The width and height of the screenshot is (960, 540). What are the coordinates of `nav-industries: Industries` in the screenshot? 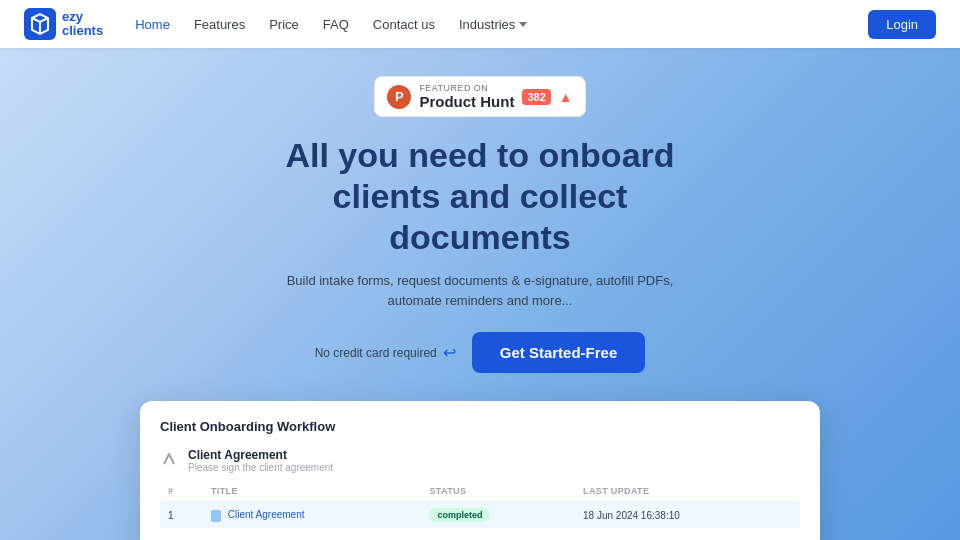 It's located at (493, 24).